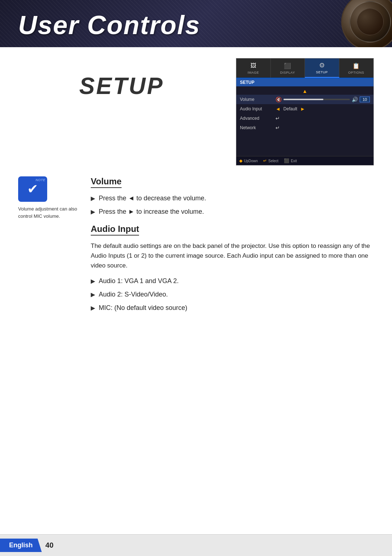  Describe the element at coordinates (248, 161) in the screenshot. I see `osd-footer-updown: ◆ UpDown` at that location.